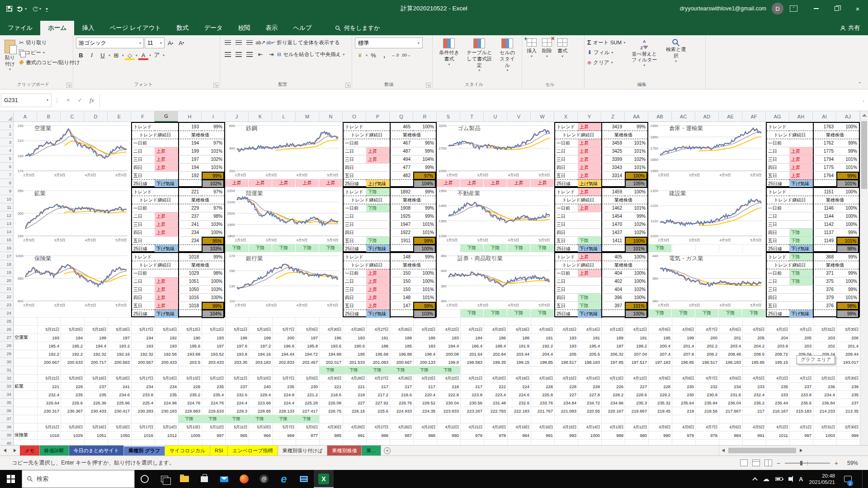 The image size is (868, 488). Describe the element at coordinates (613, 168) in the screenshot. I see `day-price: 3343` at that location.